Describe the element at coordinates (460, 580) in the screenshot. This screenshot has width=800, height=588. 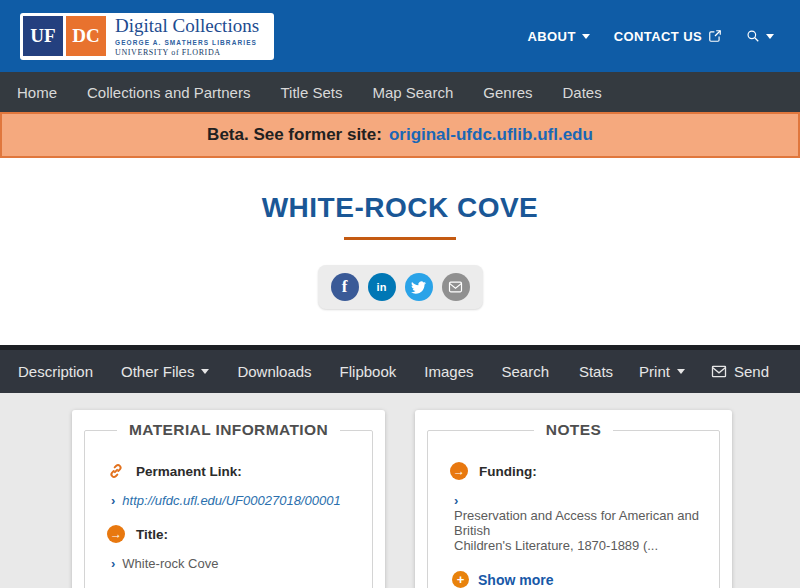
I see `plus-circle-icon: +` at that location.